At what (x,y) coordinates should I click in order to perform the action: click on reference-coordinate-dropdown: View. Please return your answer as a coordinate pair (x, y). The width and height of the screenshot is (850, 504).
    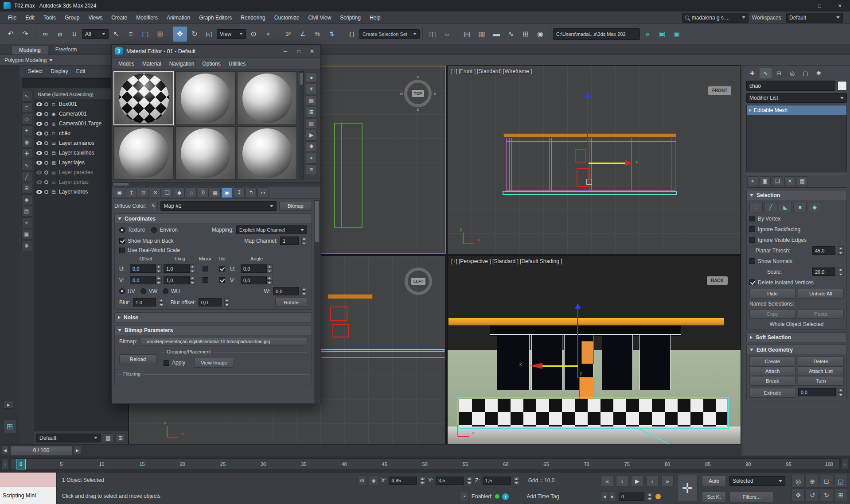
    Looking at the image, I should click on (231, 34).